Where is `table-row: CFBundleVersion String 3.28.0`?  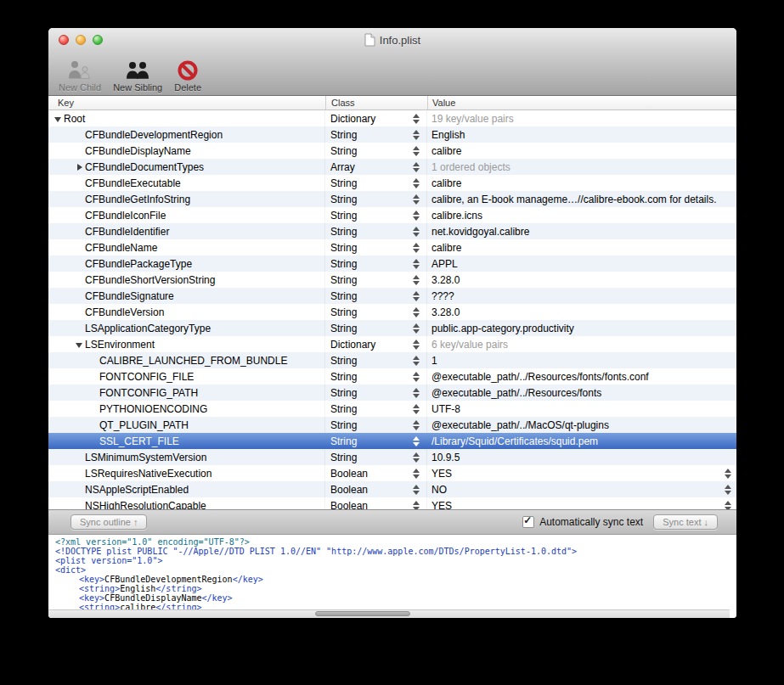
table-row: CFBundleVersion String 3.28.0 is located at coordinates (392, 312).